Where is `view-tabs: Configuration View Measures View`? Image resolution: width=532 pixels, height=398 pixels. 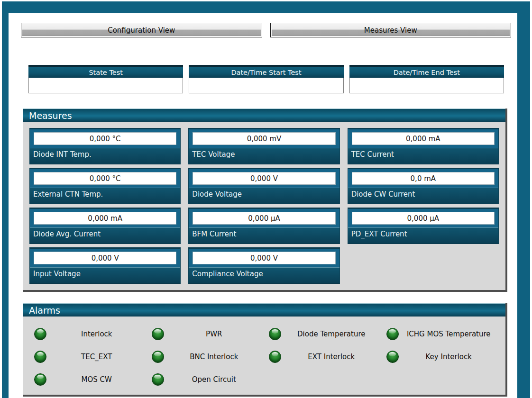
view-tabs: Configuration View Measures View is located at coordinates (266, 30).